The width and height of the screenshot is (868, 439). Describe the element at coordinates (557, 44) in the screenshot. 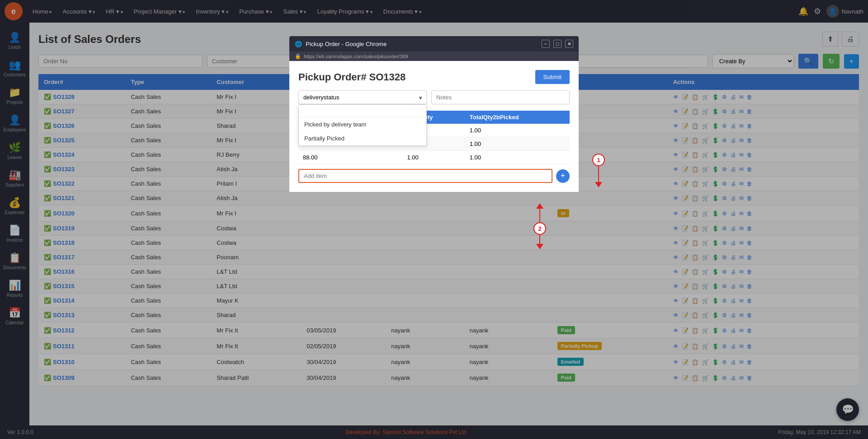

I see `maximize-button: □` at that location.